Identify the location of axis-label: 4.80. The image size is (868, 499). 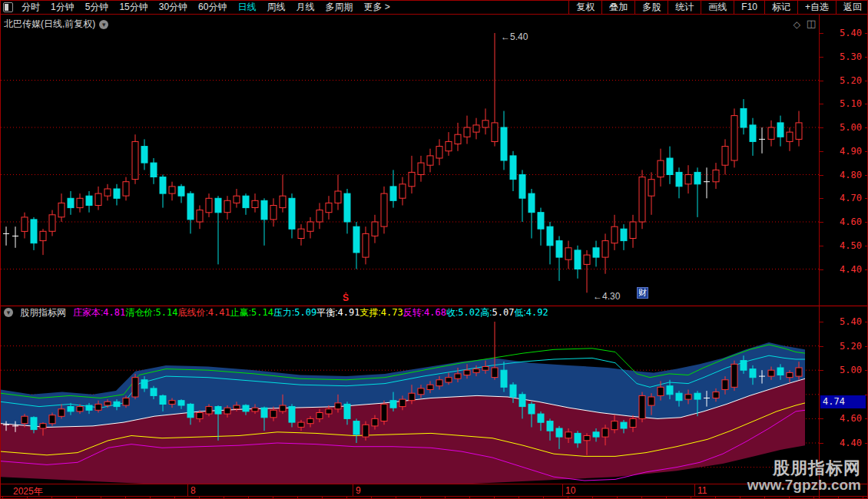
(851, 175).